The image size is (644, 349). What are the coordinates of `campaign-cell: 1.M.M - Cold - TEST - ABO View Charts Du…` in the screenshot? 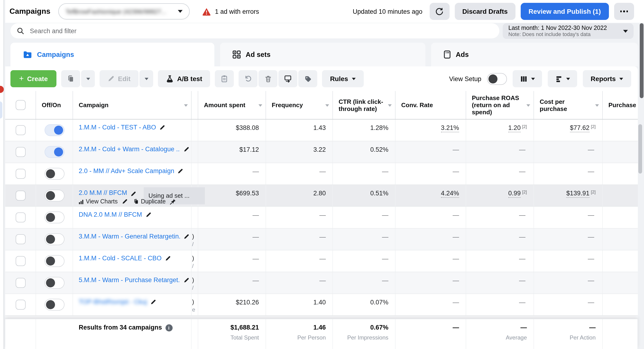 It's located at (132, 130).